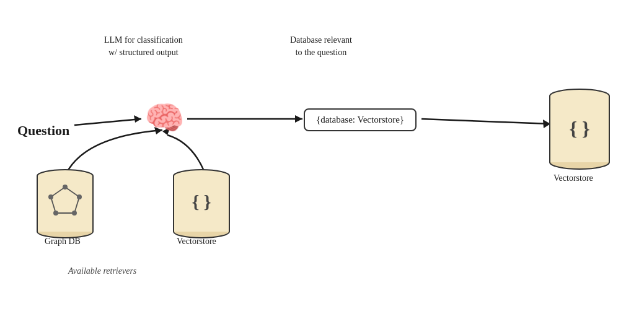  I want to click on vectorstore-right-label: Vectorstore, so click(573, 178).